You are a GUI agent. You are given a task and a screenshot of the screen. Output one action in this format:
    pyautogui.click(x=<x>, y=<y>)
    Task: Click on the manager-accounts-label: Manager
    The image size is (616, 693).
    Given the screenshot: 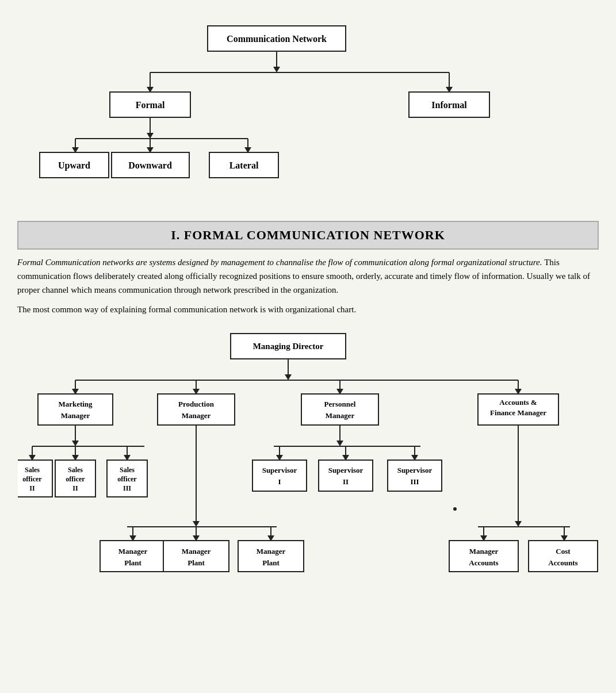 What is the action you would take?
    pyautogui.click(x=483, y=551)
    